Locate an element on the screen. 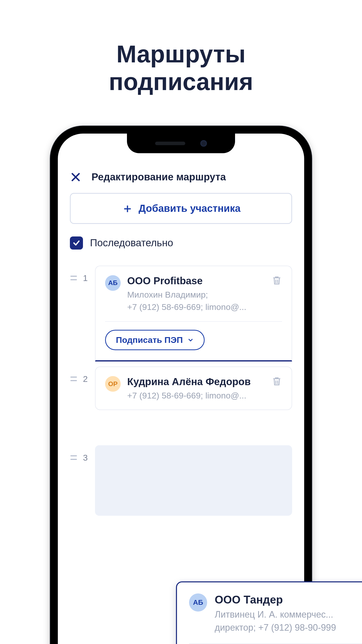  add-participant-button: ＋ Добавить участника is located at coordinates (181, 208).